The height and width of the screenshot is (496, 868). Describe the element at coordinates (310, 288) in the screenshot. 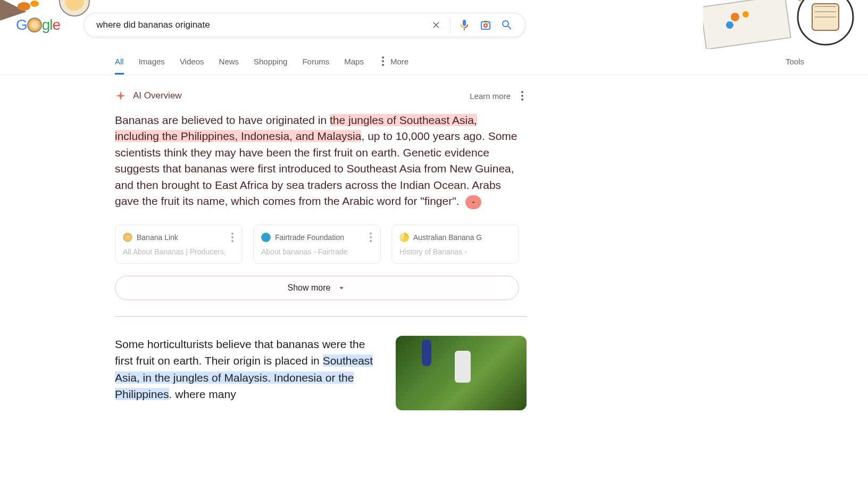

I see `show-more-label: Show more` at that location.